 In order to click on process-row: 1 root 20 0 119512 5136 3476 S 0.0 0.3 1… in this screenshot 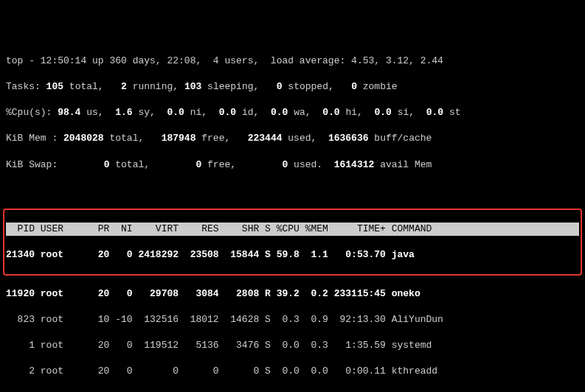, I will do `click(292, 346)`.